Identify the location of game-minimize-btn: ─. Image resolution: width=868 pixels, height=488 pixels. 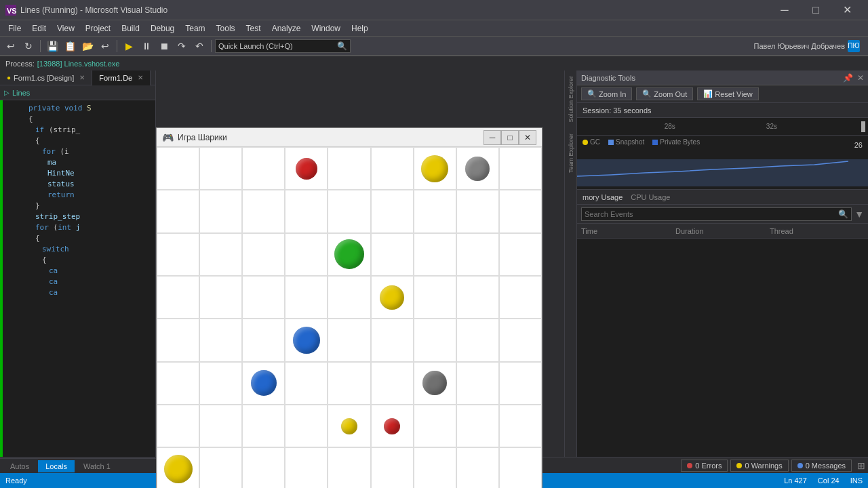
(492, 138).